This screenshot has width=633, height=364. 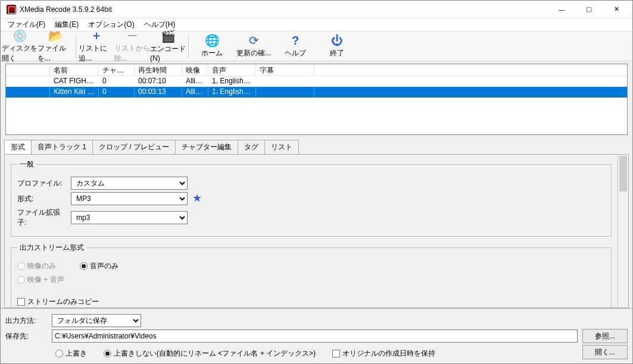 What do you see at coordinates (254, 46) in the screenshot?
I see `update-button: ⟳ 更新の確...` at bounding box center [254, 46].